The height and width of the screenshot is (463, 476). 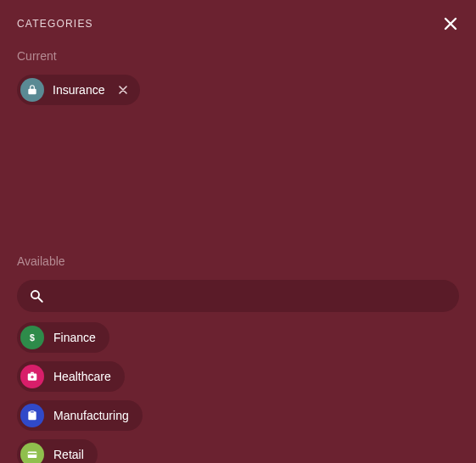 I want to click on category-item-manufacturing: Manufacturing, so click(x=80, y=416).